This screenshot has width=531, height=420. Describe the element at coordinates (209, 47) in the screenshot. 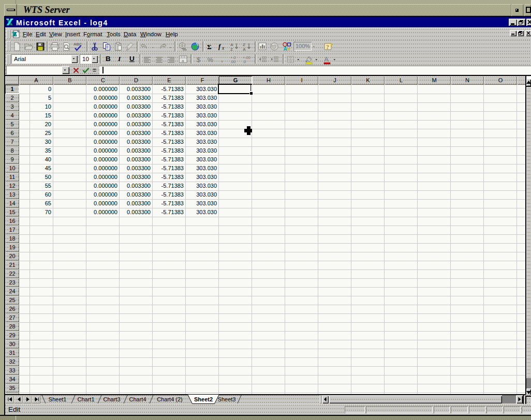

I see `svg-text: Σ` at that location.